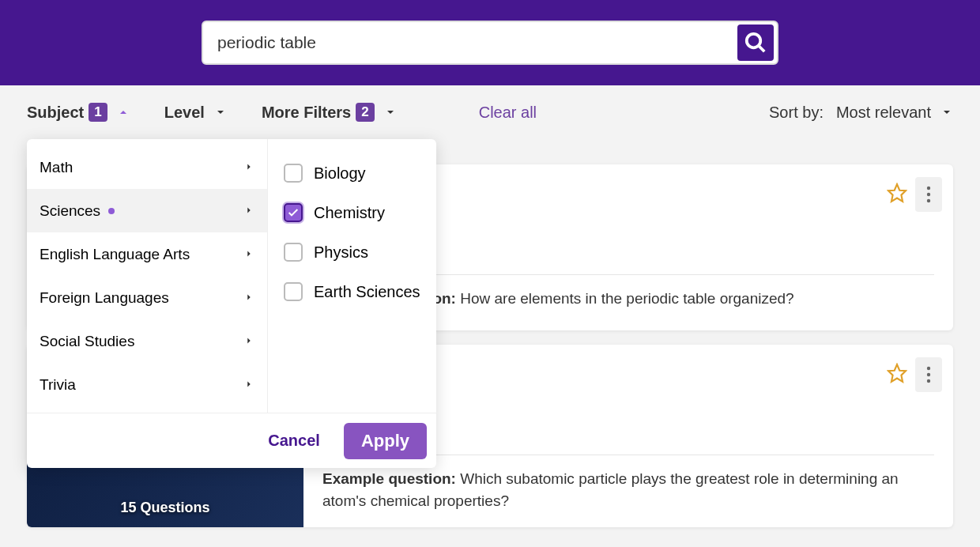 This screenshot has width=980, height=547. What do you see at coordinates (307, 112) in the screenshot?
I see `filter-more-label: More Filters` at bounding box center [307, 112].